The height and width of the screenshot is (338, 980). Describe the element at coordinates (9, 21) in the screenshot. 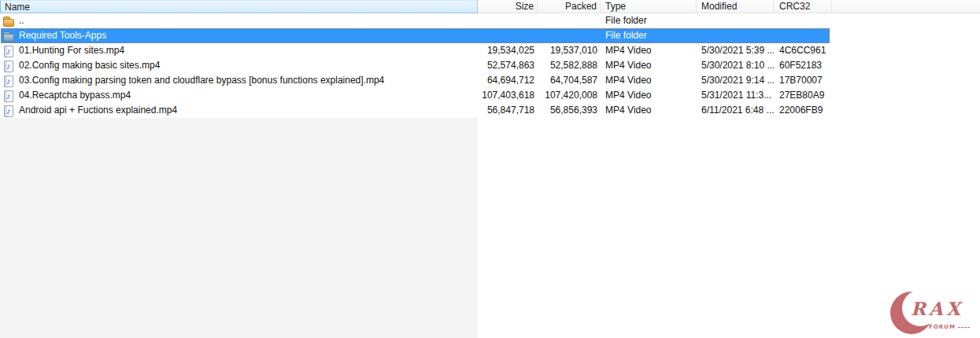

I see `folder-up-icon` at that location.